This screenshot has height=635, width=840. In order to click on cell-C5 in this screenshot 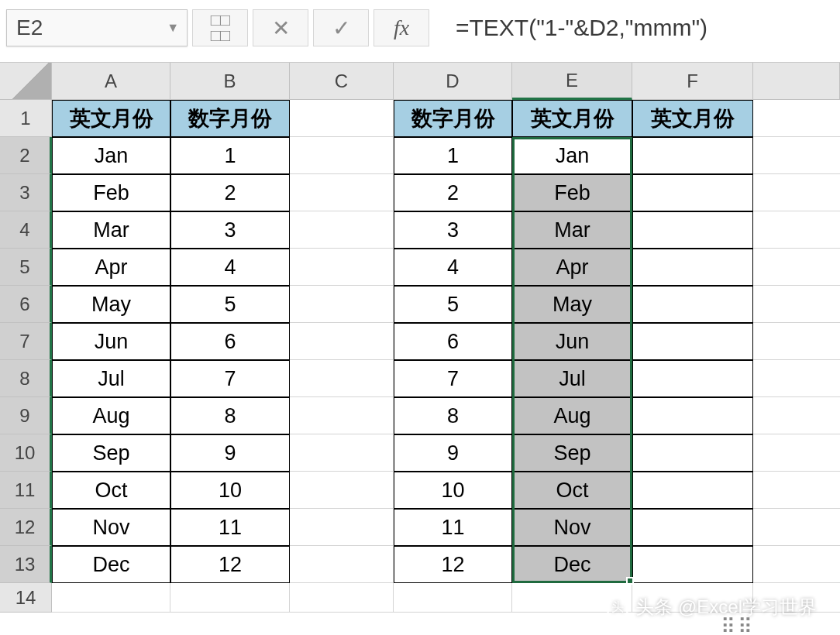, I will do `click(342, 267)`.